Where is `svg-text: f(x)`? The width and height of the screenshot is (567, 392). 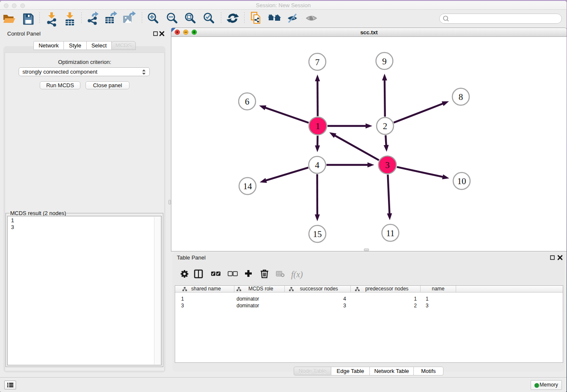 svg-text: f(x) is located at coordinates (297, 274).